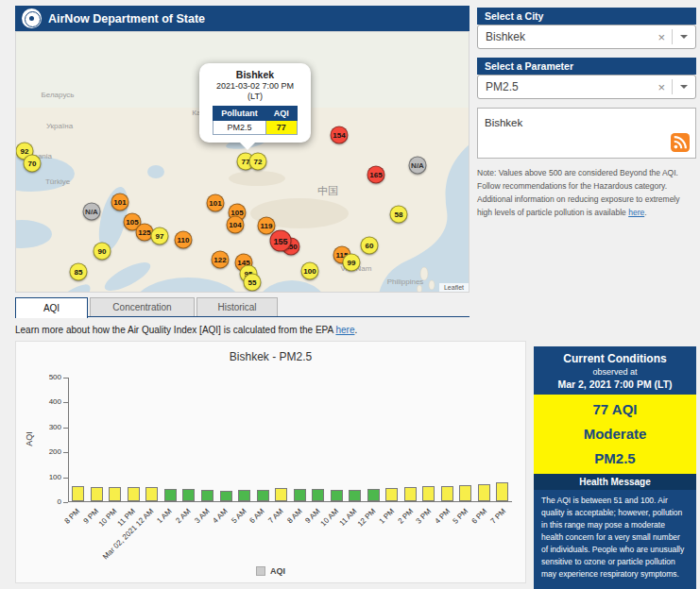 The image size is (700, 589). I want to click on y-axis-tick: 0, so click(45, 502).